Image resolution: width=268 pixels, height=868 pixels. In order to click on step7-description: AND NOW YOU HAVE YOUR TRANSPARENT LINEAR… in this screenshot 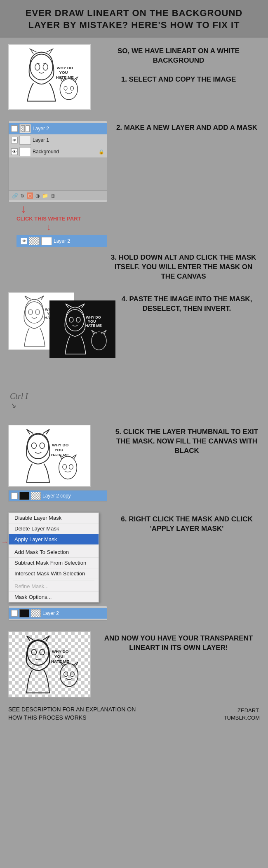, I will do `click(179, 664)`.